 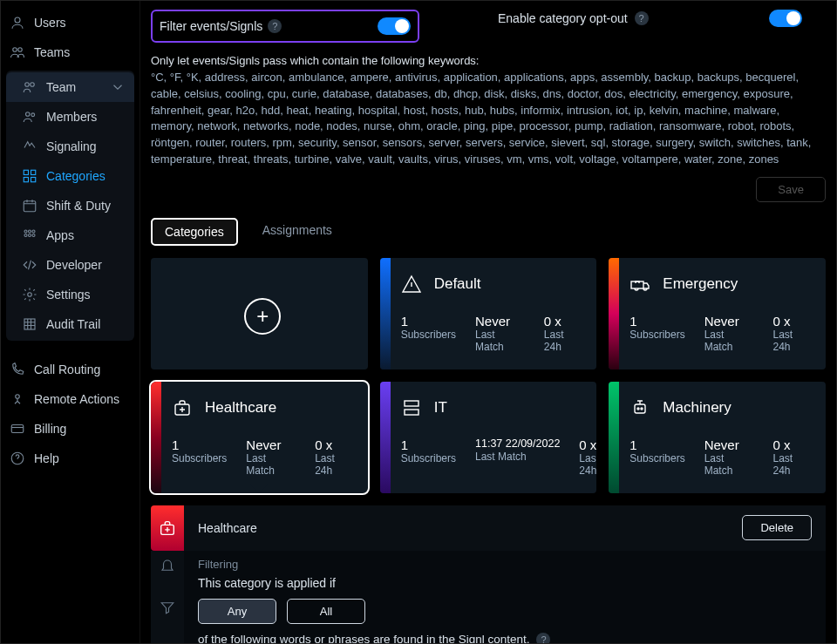 What do you see at coordinates (260, 437) in the screenshot?
I see `card-healthcare: Healthcare 1Subscribers NeverLast Match …` at bounding box center [260, 437].